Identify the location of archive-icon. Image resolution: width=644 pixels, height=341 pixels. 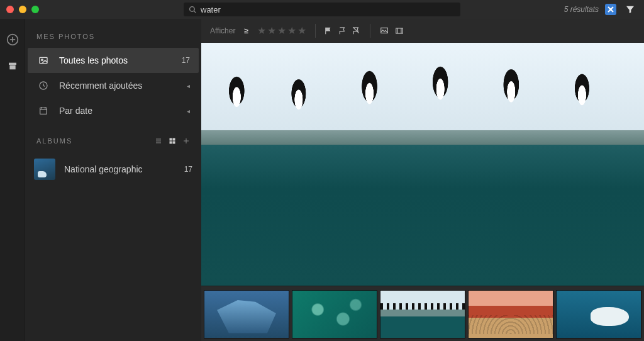
(13, 66).